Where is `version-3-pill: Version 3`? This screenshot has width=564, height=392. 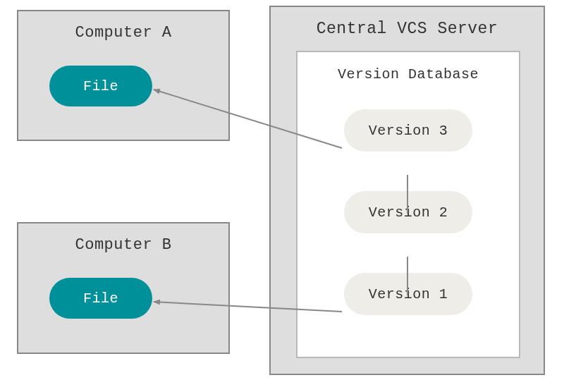
version-3-pill: Version 3 is located at coordinates (408, 130).